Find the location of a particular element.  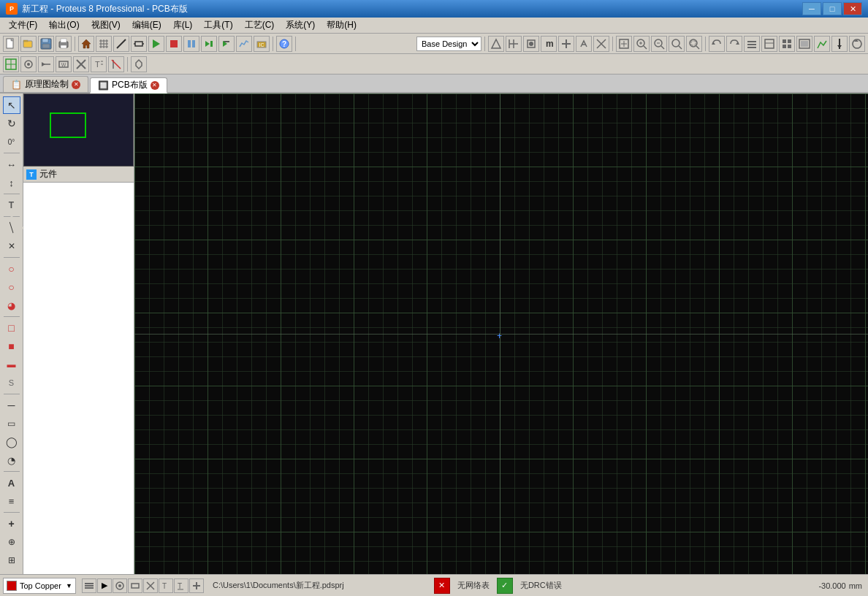

shape-tool: S is located at coordinates (12, 383).